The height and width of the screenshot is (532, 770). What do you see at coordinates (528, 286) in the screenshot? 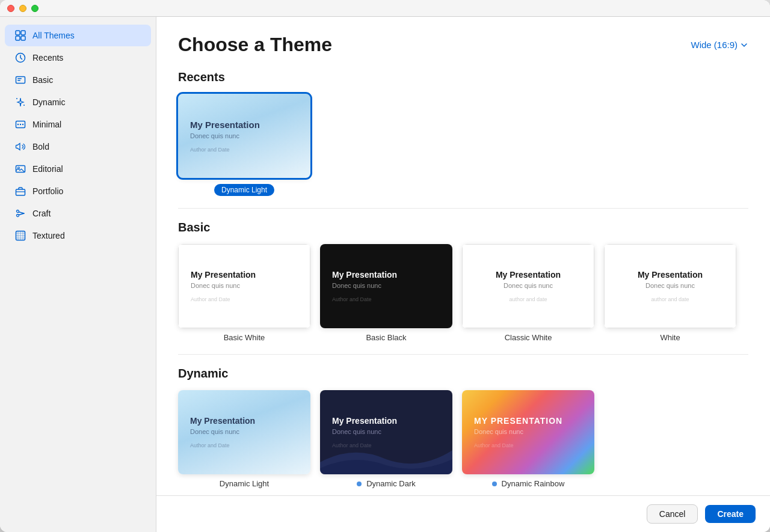
I see `theme-thumbnail: My Presentation Donec quis nunc author a…` at bounding box center [528, 286].